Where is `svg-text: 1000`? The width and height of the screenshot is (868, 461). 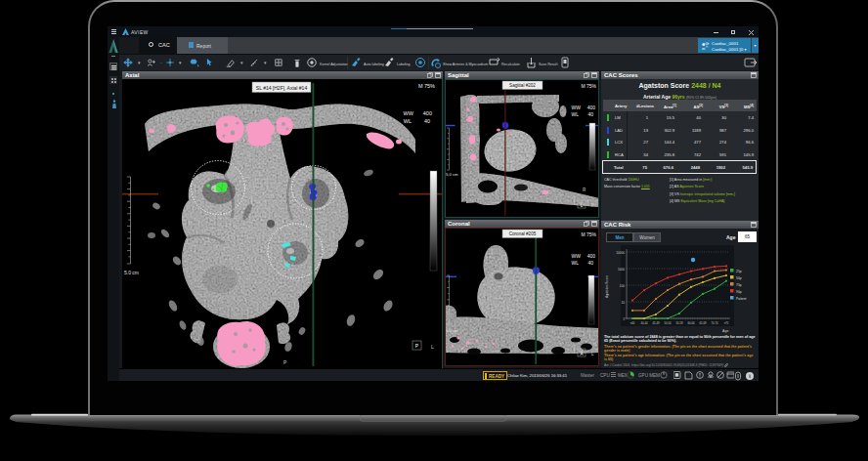 svg-text: 1000 is located at coordinates (622, 270).